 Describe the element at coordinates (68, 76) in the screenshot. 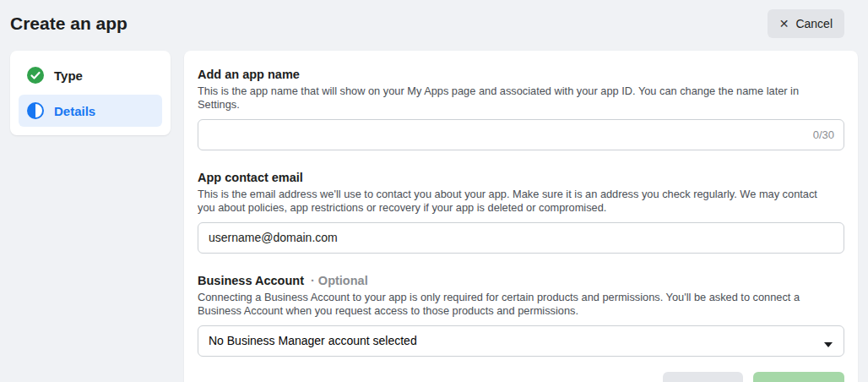

I see `step-label-type: Type` at that location.